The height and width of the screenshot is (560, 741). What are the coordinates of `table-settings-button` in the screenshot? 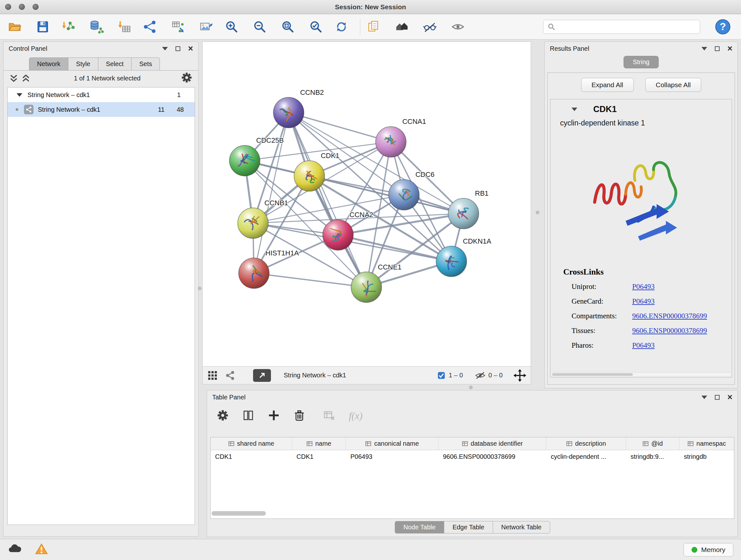 It's located at (223, 416).